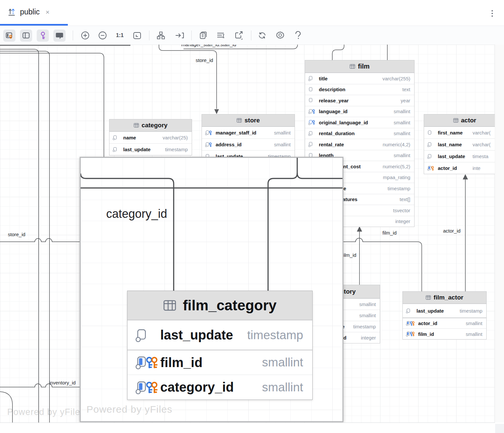 The image size is (504, 433). Describe the element at coordinates (455, 168) in the screenshot. I see `column-name: actor_id` at that location.